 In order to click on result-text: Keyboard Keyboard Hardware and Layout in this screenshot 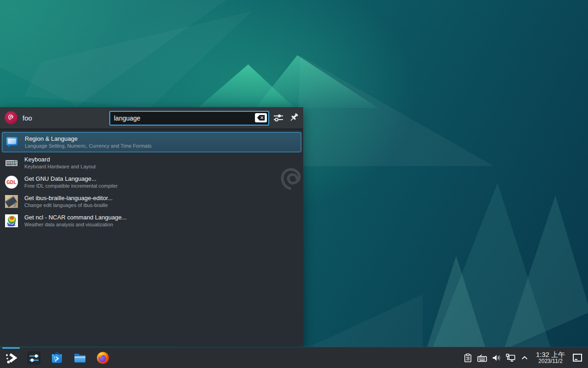, I will do `click(60, 163)`.